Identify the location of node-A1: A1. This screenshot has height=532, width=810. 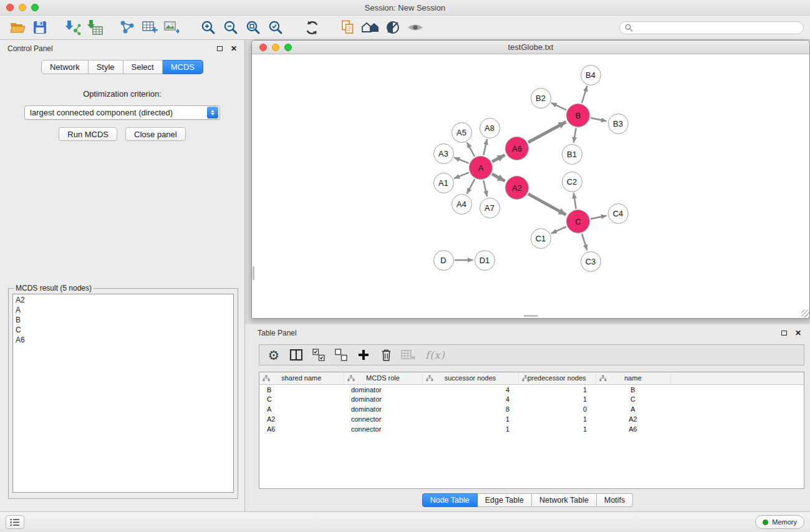
(444, 183).